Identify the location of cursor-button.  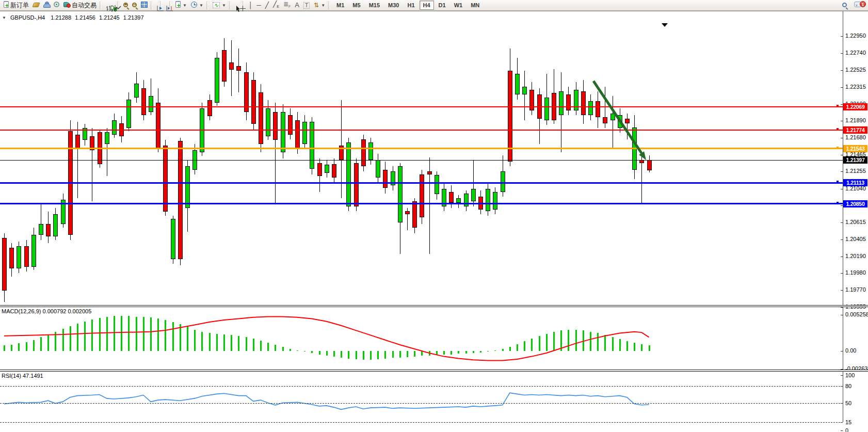
(235, 5).